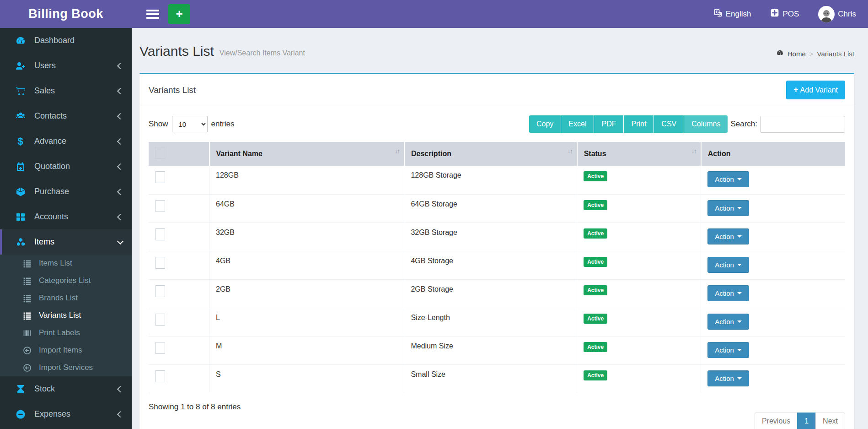 The height and width of the screenshot is (429, 868). I want to click on pagination-page-1-button: 1, so click(807, 421).